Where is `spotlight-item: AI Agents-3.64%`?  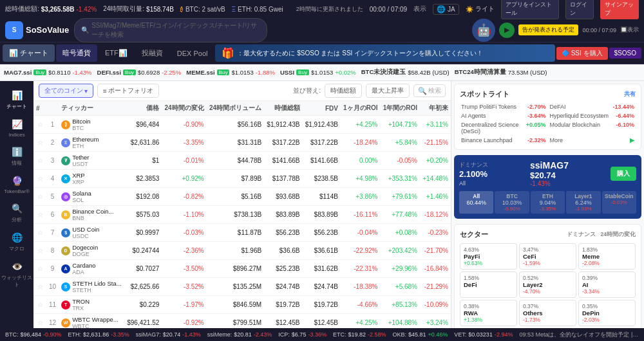
spotlight-item: AI Agents-3.64% is located at coordinates (504, 116).